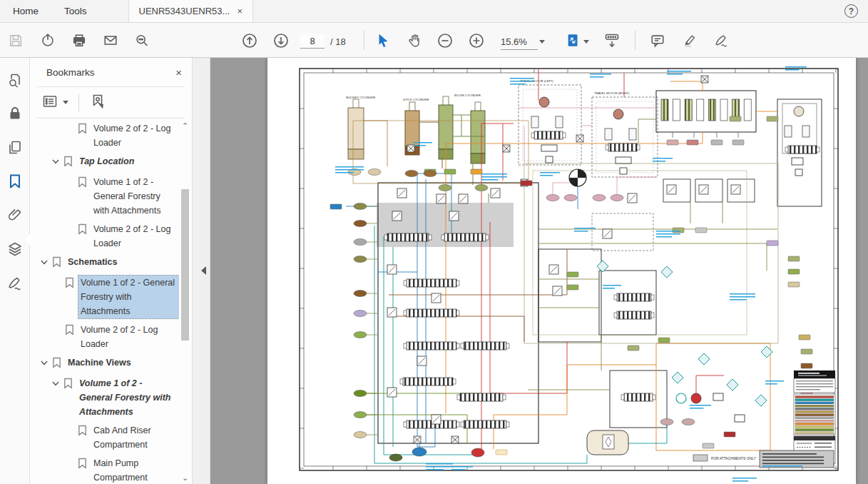 The height and width of the screenshot is (484, 868). I want to click on page-count: / 18, so click(338, 41).